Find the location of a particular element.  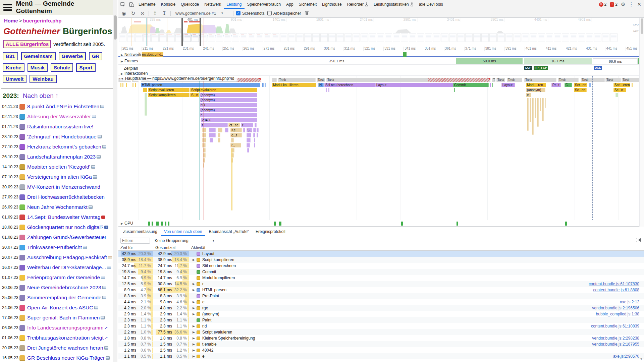

tab-sicherheit: Sicherheit is located at coordinates (308, 4).